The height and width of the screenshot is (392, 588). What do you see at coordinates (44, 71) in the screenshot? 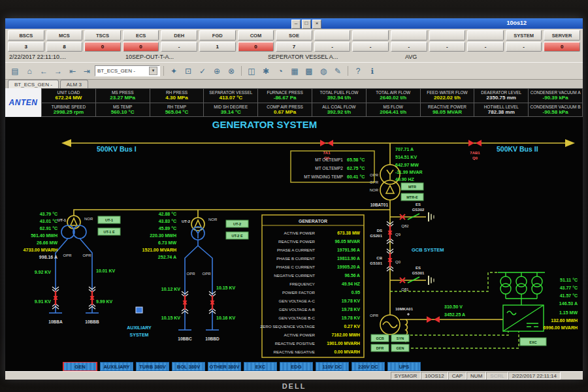
I see `back-icon: ←` at bounding box center [44, 71].